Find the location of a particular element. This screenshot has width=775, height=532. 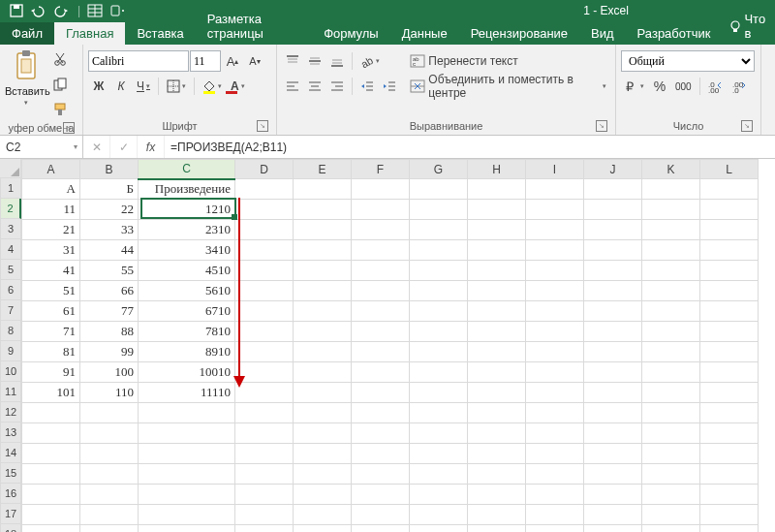

cell: 10010 is located at coordinates (187, 372).